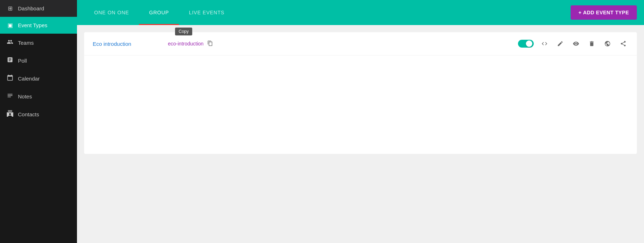 The image size is (644, 243). I want to click on copy-tooltip: Copy, so click(184, 31).